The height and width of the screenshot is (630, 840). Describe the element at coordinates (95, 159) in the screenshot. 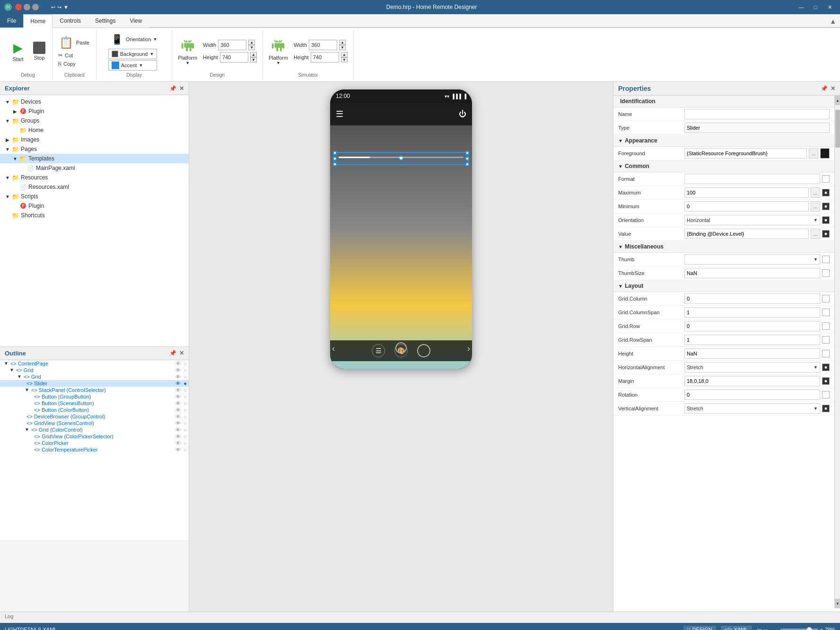

I see `tree-templates: ▼ 📁 Templates` at that location.